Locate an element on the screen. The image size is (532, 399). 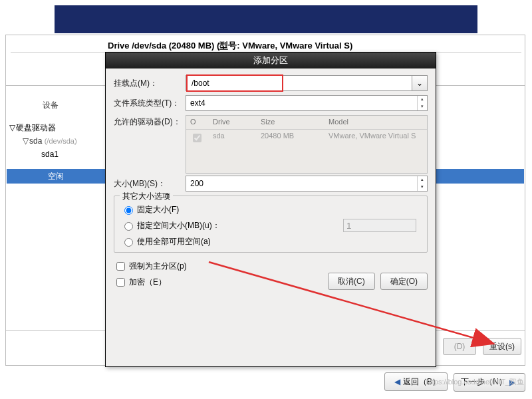
radio-fill-up: 指定空间大小(MB)(u)： is located at coordinates (271, 225).